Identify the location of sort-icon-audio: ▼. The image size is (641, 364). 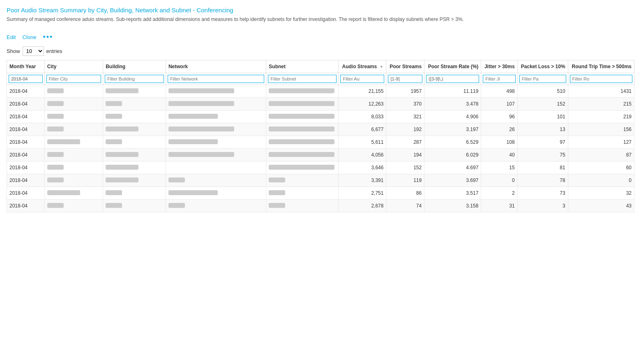
(382, 67).